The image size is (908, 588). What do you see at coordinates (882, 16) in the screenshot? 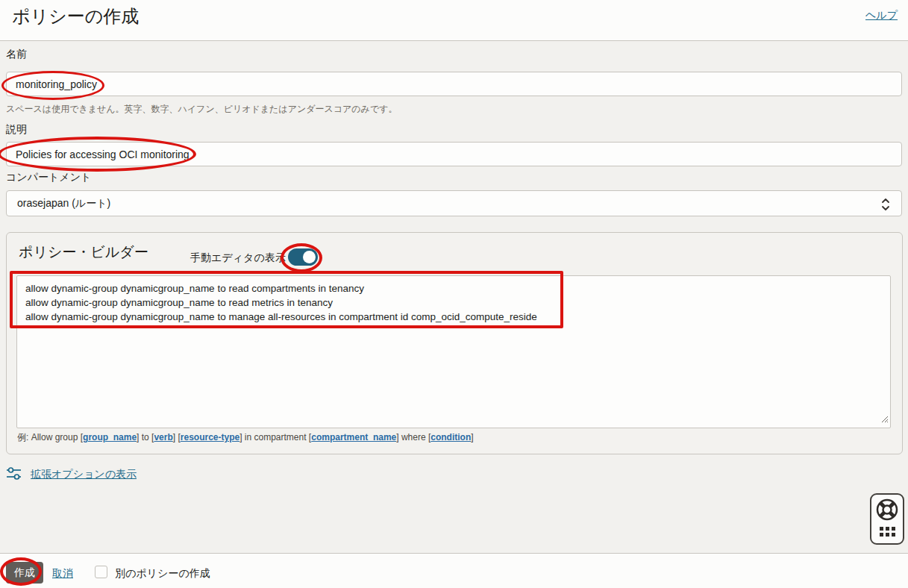
I see `help-link: ヘルプ` at bounding box center [882, 16].